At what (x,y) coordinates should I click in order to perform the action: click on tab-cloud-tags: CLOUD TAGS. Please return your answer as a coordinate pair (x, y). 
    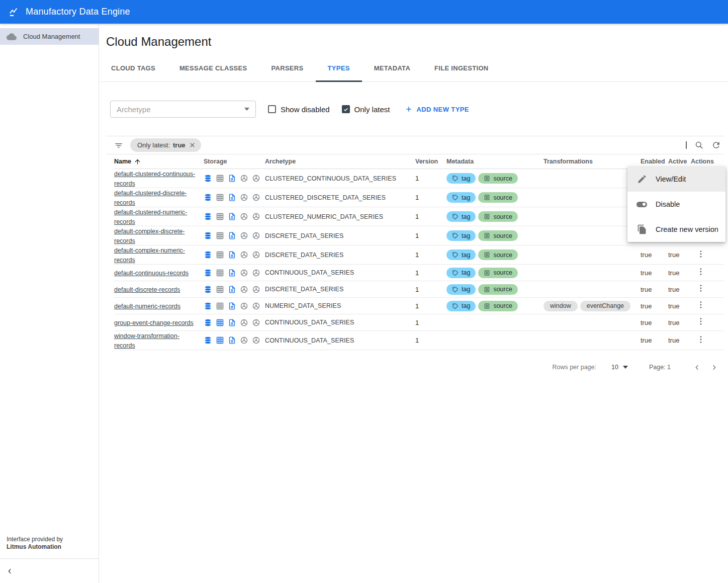
    Looking at the image, I should click on (133, 69).